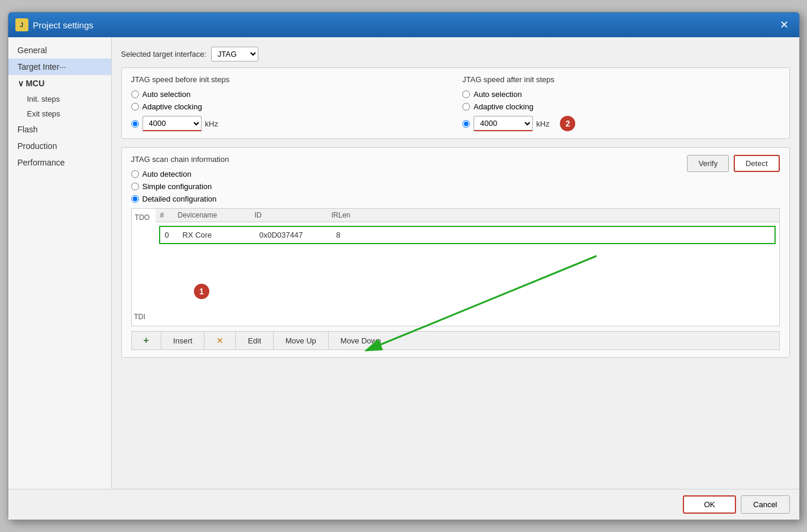  Describe the element at coordinates (757, 163) in the screenshot. I see `detect-button: Detect` at that location.